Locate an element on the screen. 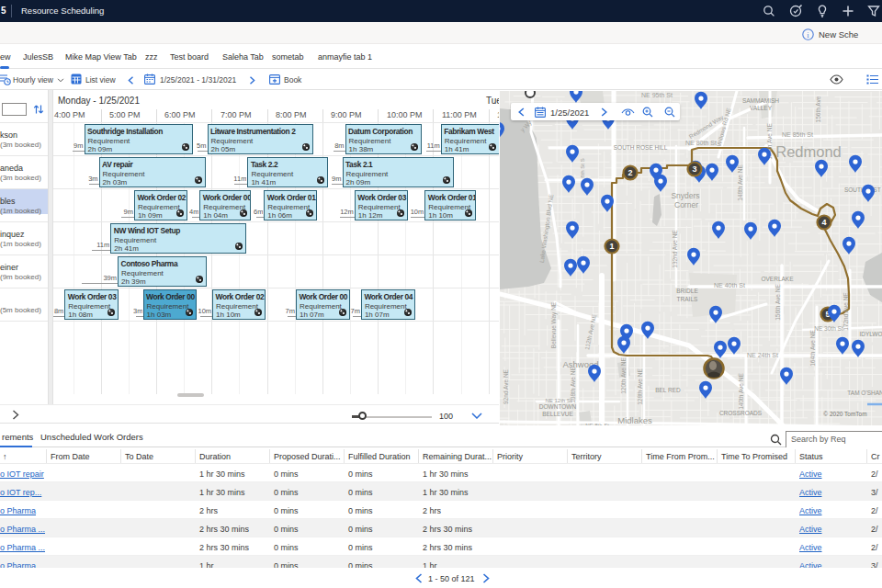  svg-text: 3 is located at coordinates (695, 169).